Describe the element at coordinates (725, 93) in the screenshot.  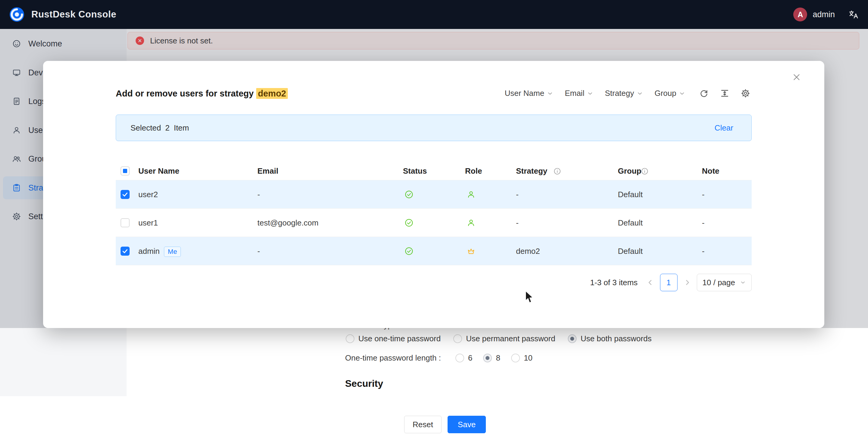
I see `density-icon` at that location.